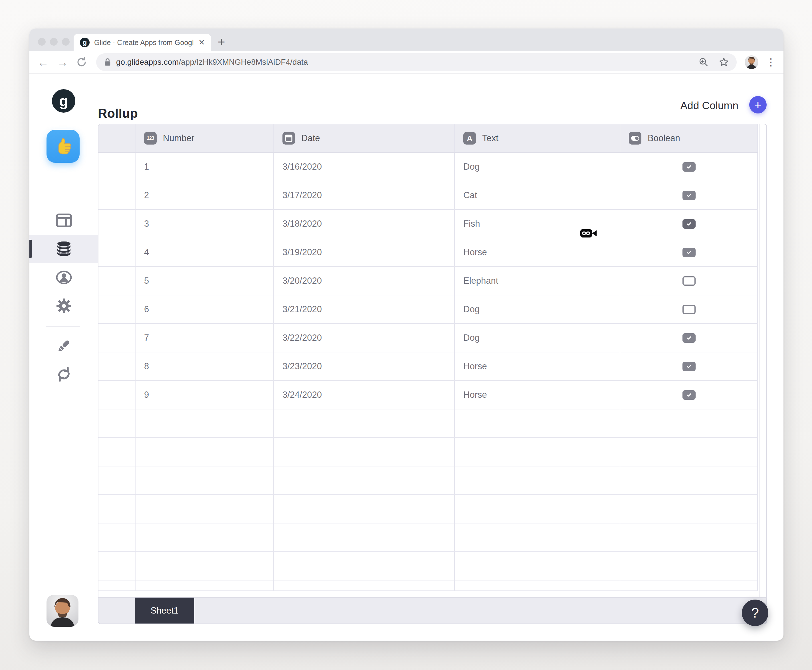  Describe the element at coordinates (54, 42) in the screenshot. I see `minimize-window-button` at that location.